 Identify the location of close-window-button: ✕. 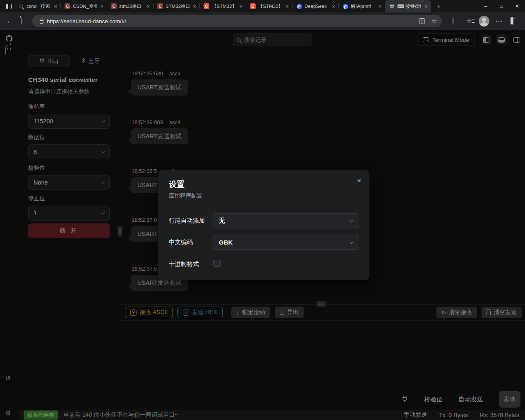
(517, 6).